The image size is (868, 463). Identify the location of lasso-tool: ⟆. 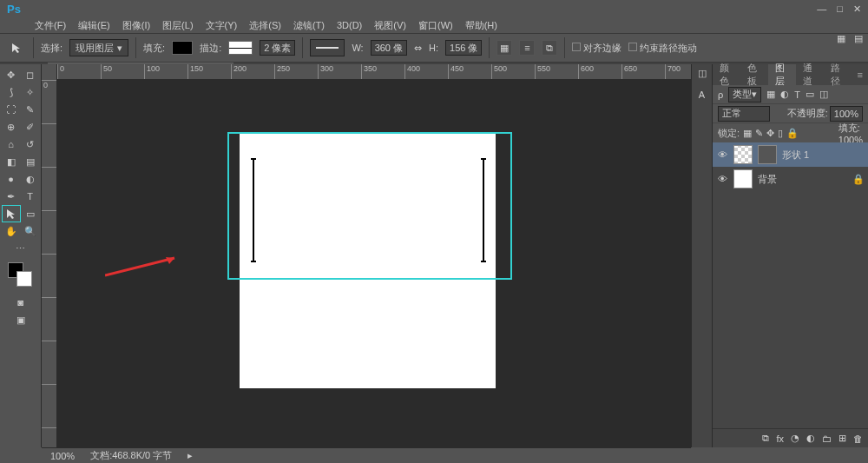
(11, 92).